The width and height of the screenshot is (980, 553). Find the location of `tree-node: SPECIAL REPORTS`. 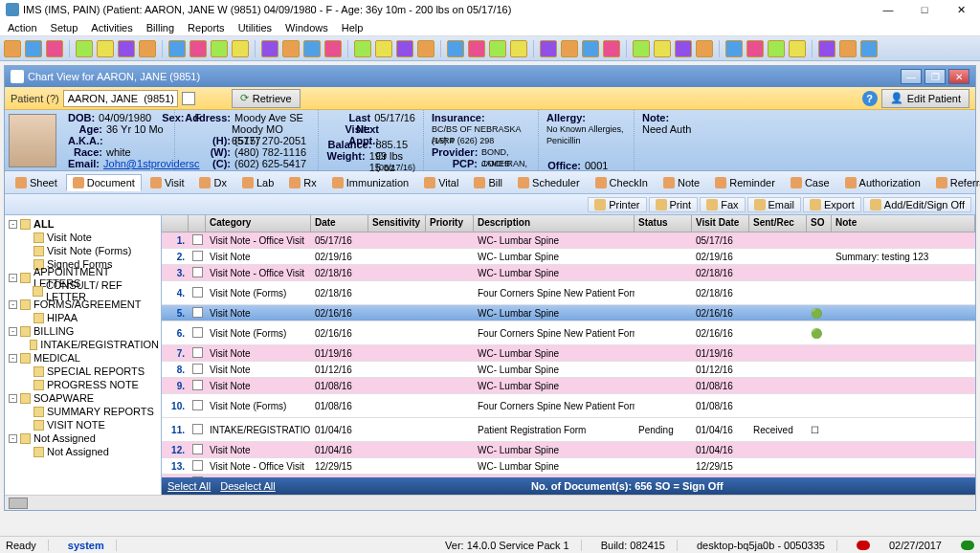

tree-node: SPECIAL REPORTS is located at coordinates (82, 371).